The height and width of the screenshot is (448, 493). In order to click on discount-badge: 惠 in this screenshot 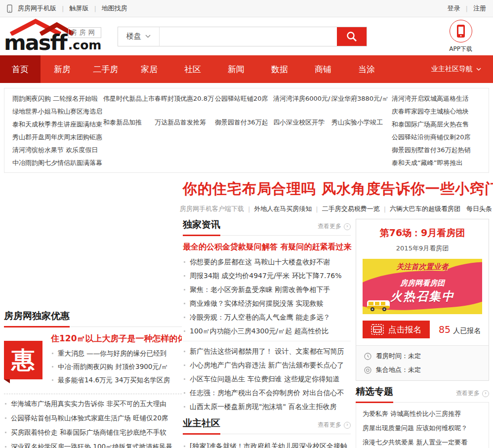, I will do `click(23, 360)`.